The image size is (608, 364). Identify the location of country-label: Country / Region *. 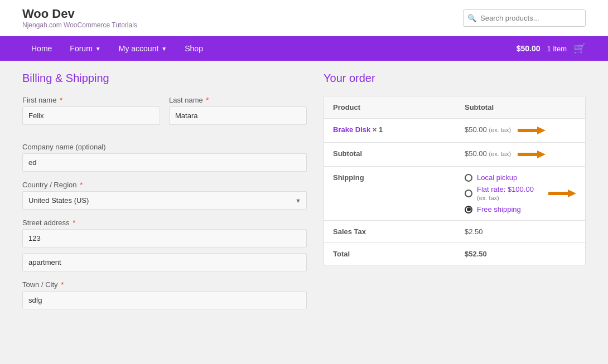
(165, 185).